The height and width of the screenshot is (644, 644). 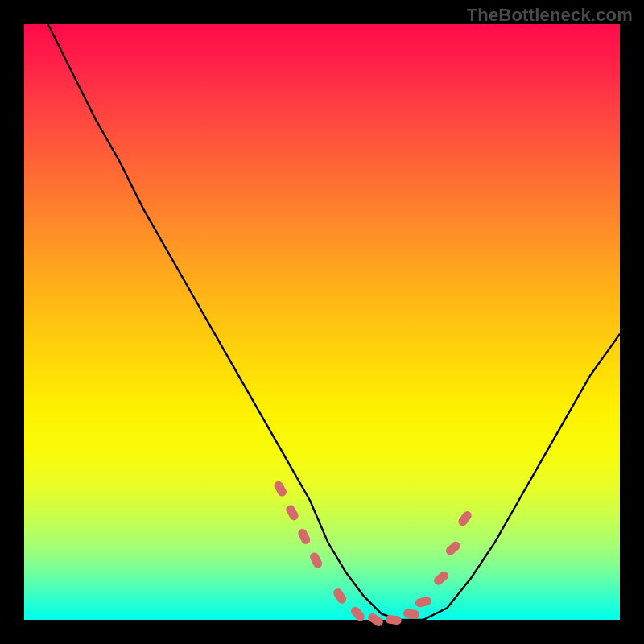 I want to click on watermark-text: TheBottleneck.com, so click(x=550, y=15).